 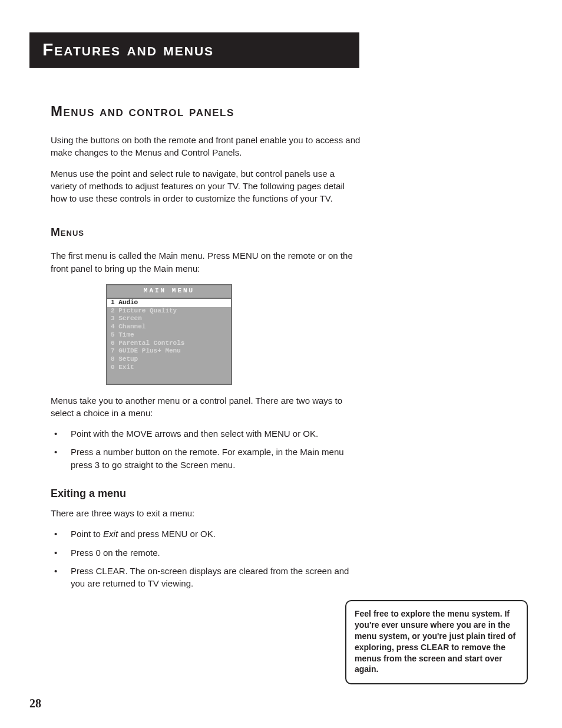 I want to click on list-item: Point to Exit and press MENU or OK., so click(x=207, y=534).